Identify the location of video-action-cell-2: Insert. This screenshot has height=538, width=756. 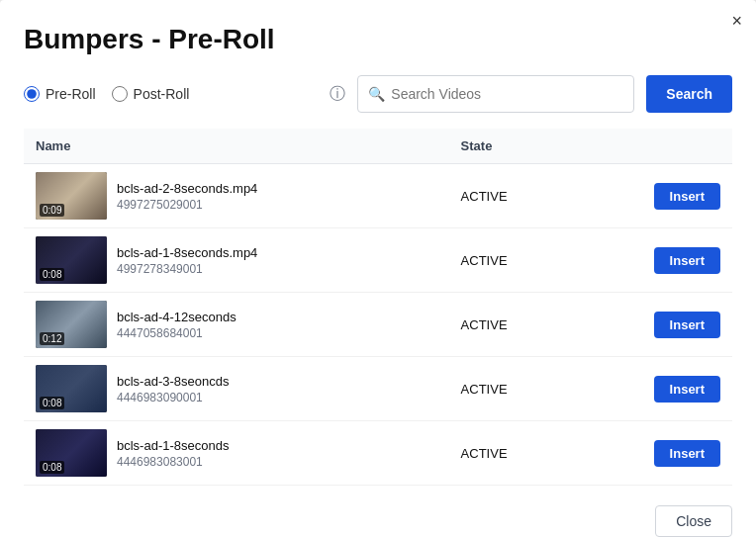
(661, 324).